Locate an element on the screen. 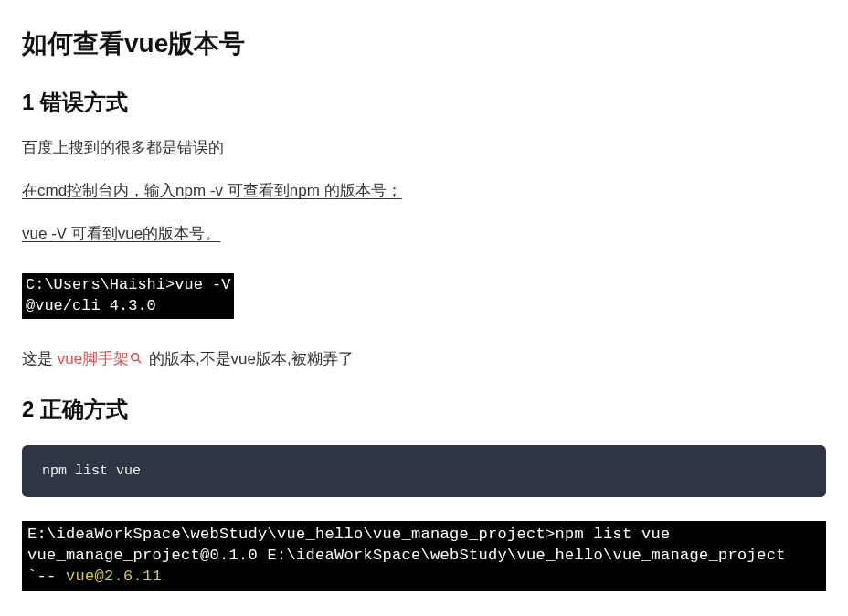 Image resolution: width=848 pixels, height=616 pixels. paragraph-npm-cmd: 在cmd控制台内，输入npm -v 可查看到npm 的版本号； is located at coordinates (424, 192).